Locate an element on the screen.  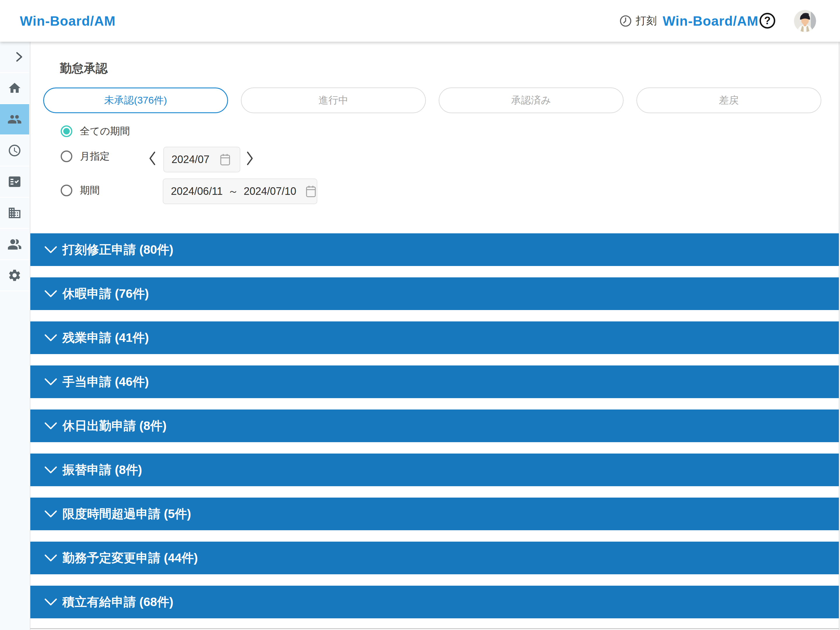
range-end-value: 2024/07/10 is located at coordinates (270, 191).